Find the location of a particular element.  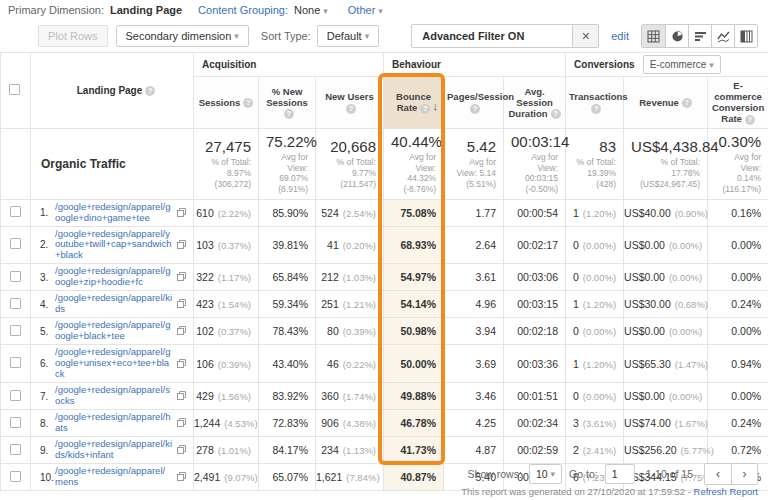

pages-session-cell: 3.46 is located at coordinates (474, 396).